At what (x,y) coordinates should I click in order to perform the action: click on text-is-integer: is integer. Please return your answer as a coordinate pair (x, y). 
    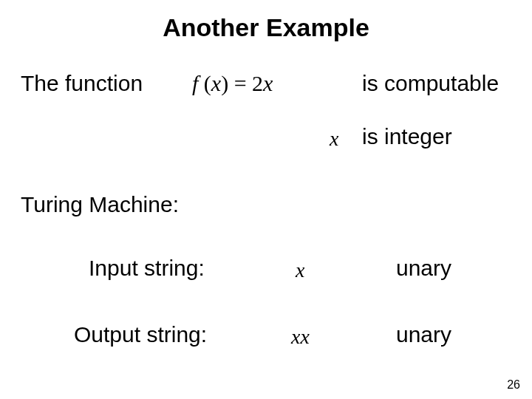
    Looking at the image, I should click on (407, 137).